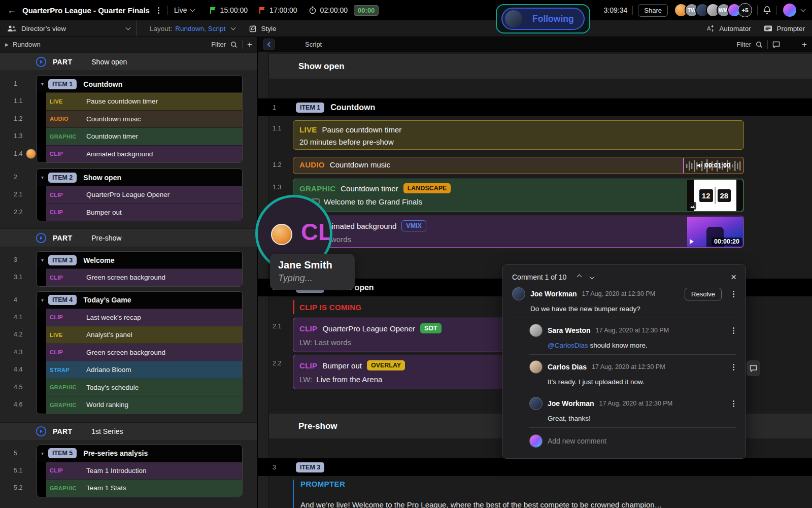  Describe the element at coordinates (794, 10) in the screenshot. I see `profile-menu` at that location.